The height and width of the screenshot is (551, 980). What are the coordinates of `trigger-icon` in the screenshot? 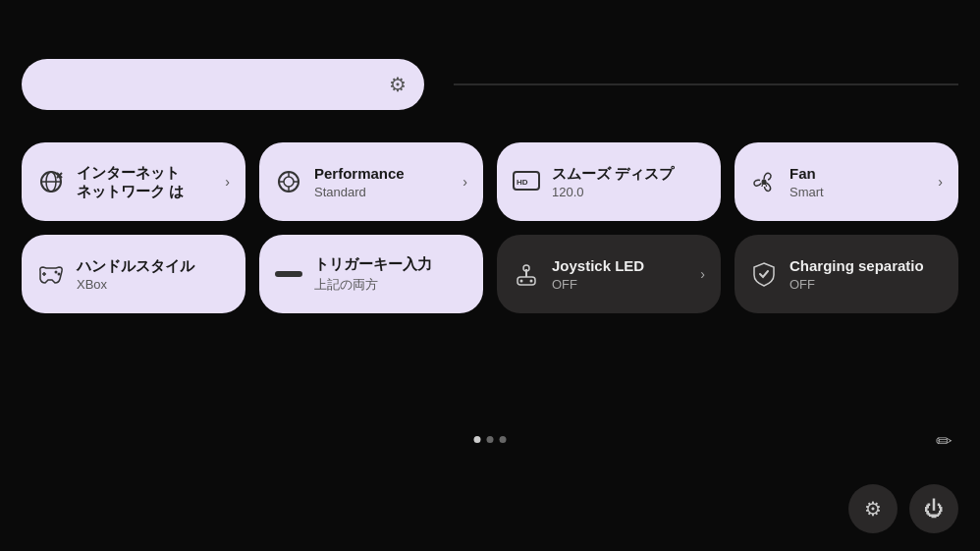 It's located at (289, 274).